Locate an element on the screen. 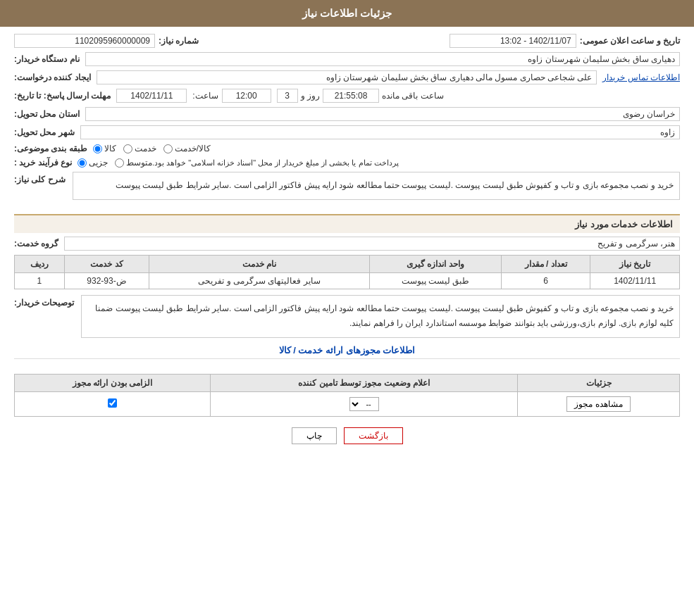  elam-select: -- is located at coordinates (364, 404).